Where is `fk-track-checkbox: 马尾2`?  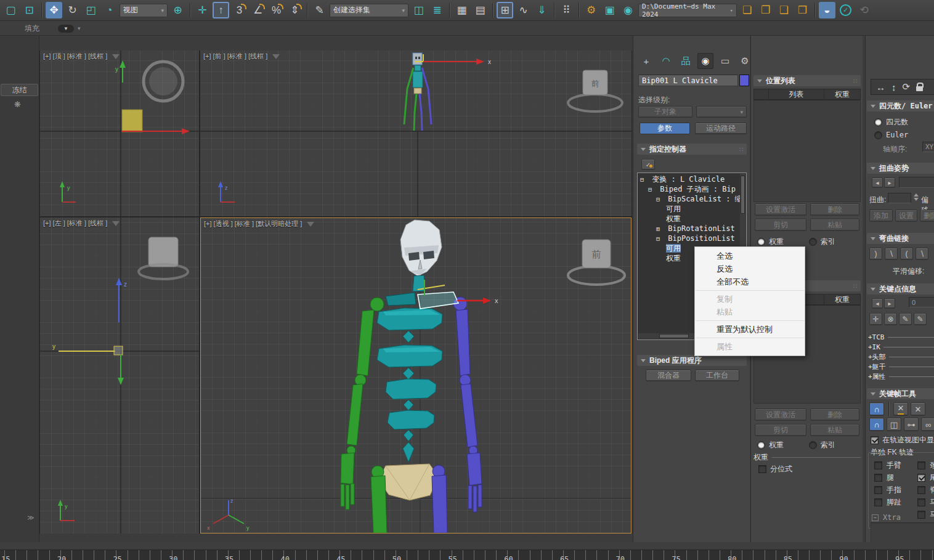
fk-track-checkbox: 马尾2 is located at coordinates (925, 514).